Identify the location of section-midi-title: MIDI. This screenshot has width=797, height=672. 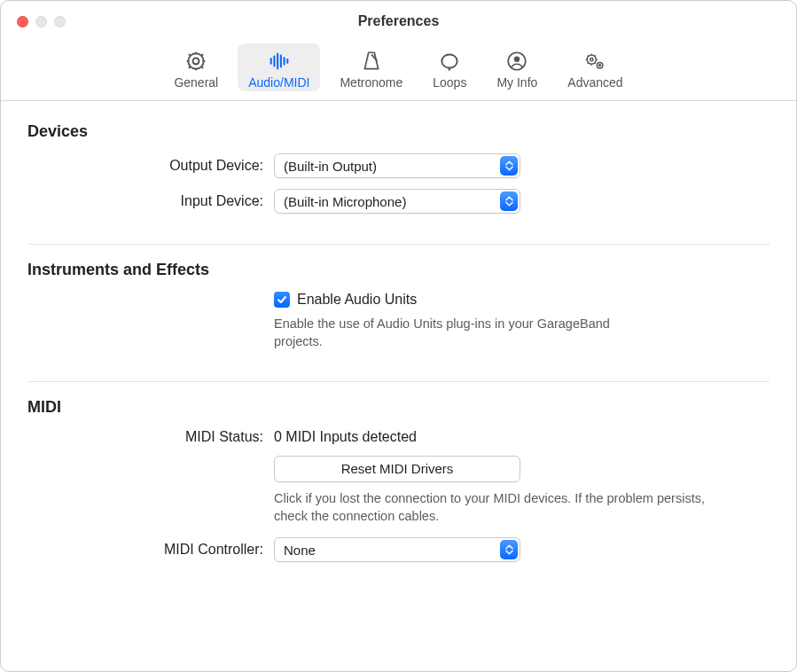
(399, 408).